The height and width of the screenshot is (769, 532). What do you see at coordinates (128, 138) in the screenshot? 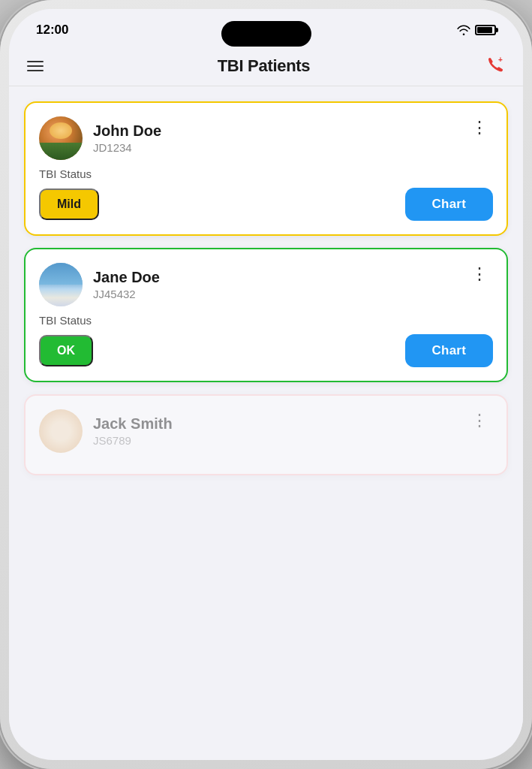
I see `patient-name-group-1: John Doe JD1234` at bounding box center [128, 138].